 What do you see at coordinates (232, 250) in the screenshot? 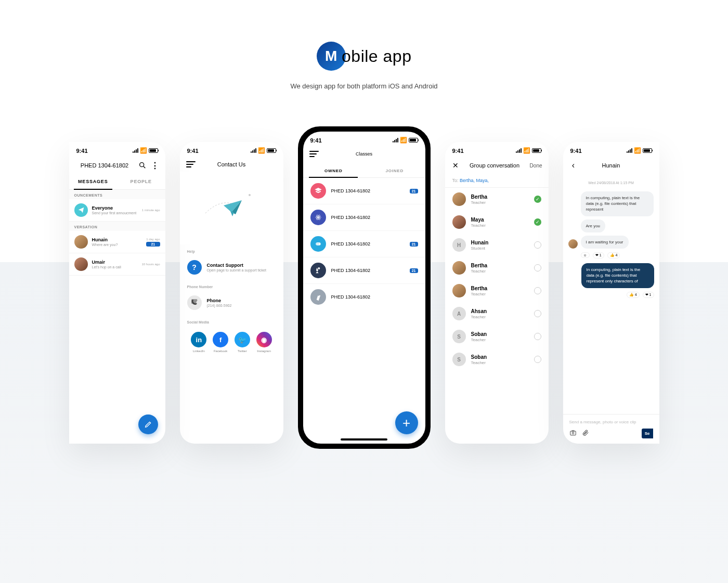
I see `section-help: Help` at bounding box center [232, 250].